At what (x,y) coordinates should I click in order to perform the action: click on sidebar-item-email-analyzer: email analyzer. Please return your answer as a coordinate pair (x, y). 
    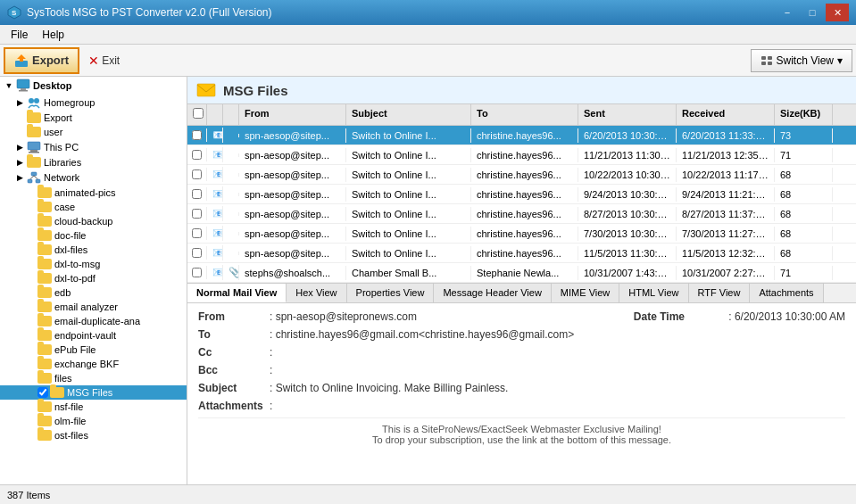
    Looking at the image, I should click on (93, 307).